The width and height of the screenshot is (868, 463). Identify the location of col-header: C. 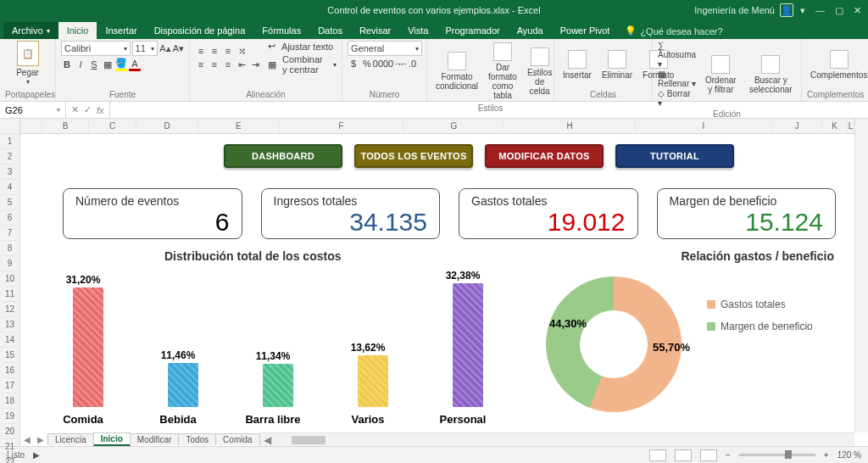
(113, 126).